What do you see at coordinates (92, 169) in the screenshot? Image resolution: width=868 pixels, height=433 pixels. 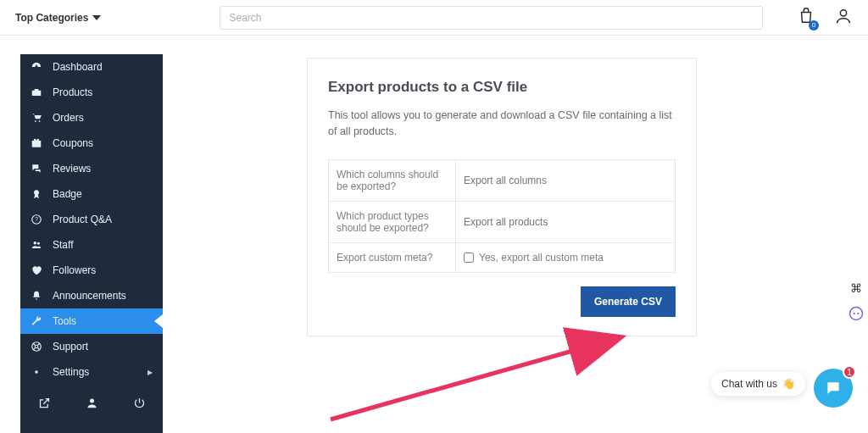 I see `sidebar-item-reviews: Reviews` at bounding box center [92, 169].